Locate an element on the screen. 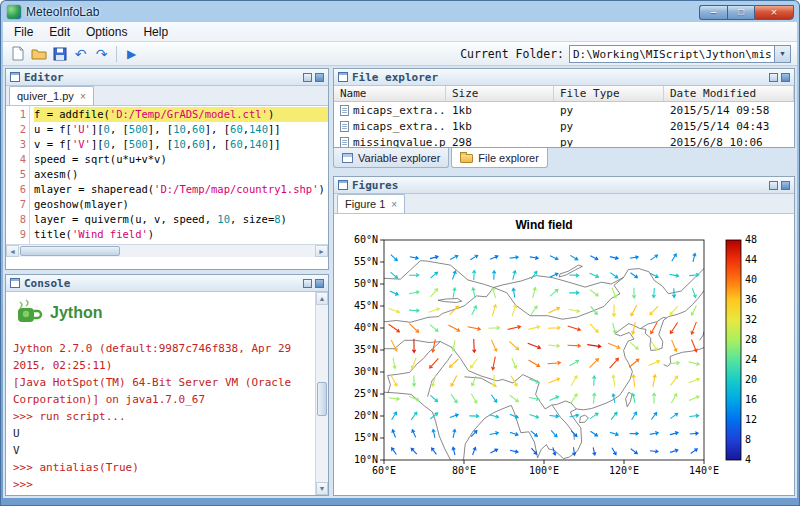 The image size is (800, 506). save-file-button is located at coordinates (60, 54).